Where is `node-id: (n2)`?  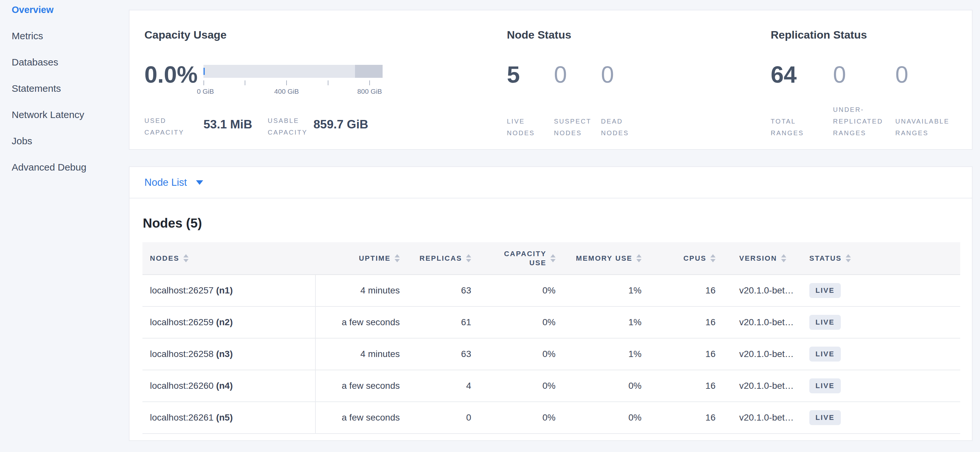
node-id: (n2) is located at coordinates (224, 322).